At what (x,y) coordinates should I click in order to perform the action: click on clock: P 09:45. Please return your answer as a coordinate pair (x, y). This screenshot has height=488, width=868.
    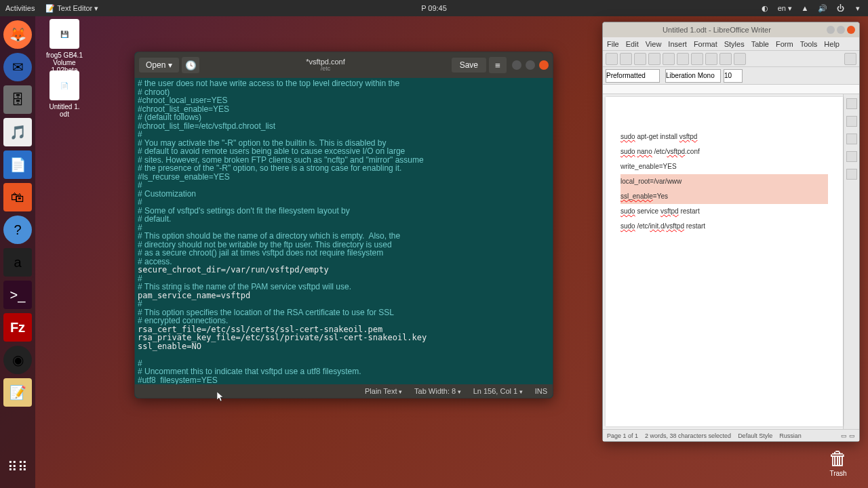
    Looking at the image, I should click on (434, 8).